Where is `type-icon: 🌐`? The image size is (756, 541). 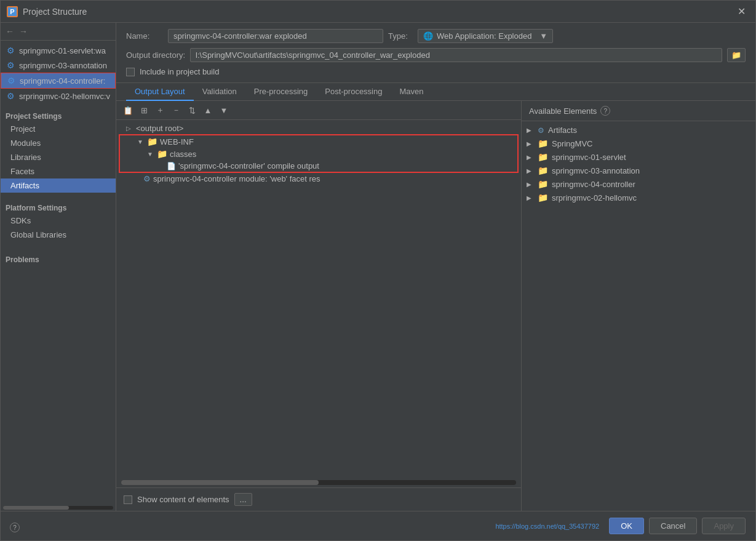
type-icon: 🌐 is located at coordinates (428, 36).